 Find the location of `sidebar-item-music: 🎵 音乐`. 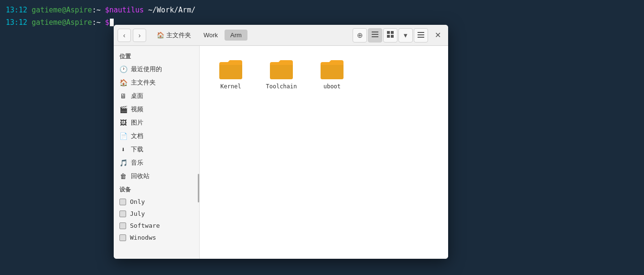

sidebar-item-music: 🎵 音乐 is located at coordinates (157, 163).